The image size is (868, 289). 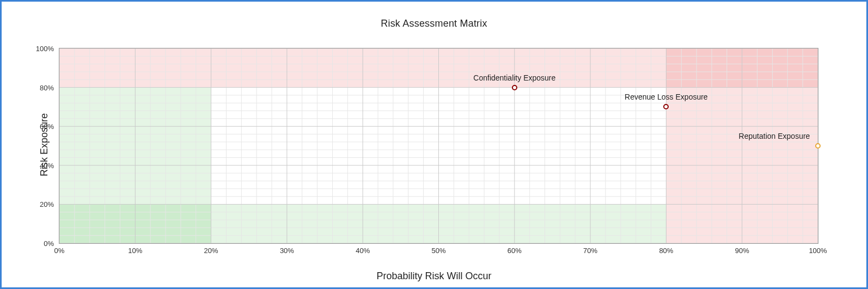 What do you see at coordinates (514, 78) in the screenshot?
I see `data-point-label: Confidentiality Exposure` at bounding box center [514, 78].